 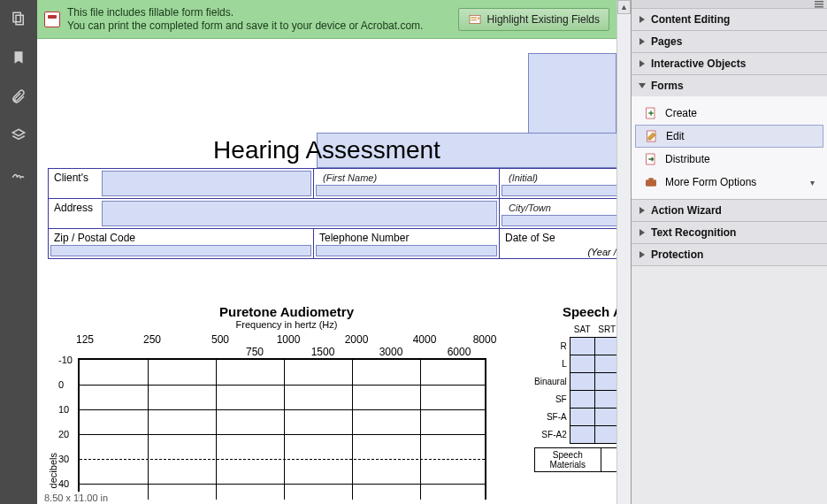 What do you see at coordinates (76, 498) in the screenshot?
I see `page-size-status: 8.50 x 11.00 in` at bounding box center [76, 498].